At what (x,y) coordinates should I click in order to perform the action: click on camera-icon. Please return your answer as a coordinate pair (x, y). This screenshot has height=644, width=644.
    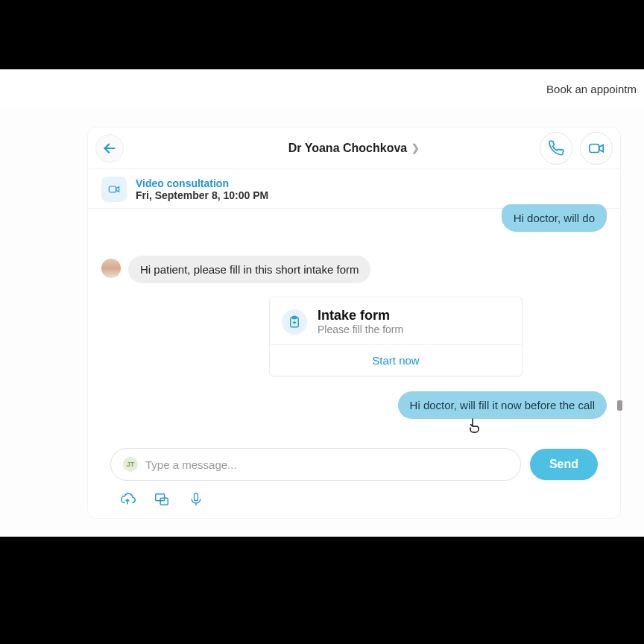
    Looking at the image, I should click on (114, 189).